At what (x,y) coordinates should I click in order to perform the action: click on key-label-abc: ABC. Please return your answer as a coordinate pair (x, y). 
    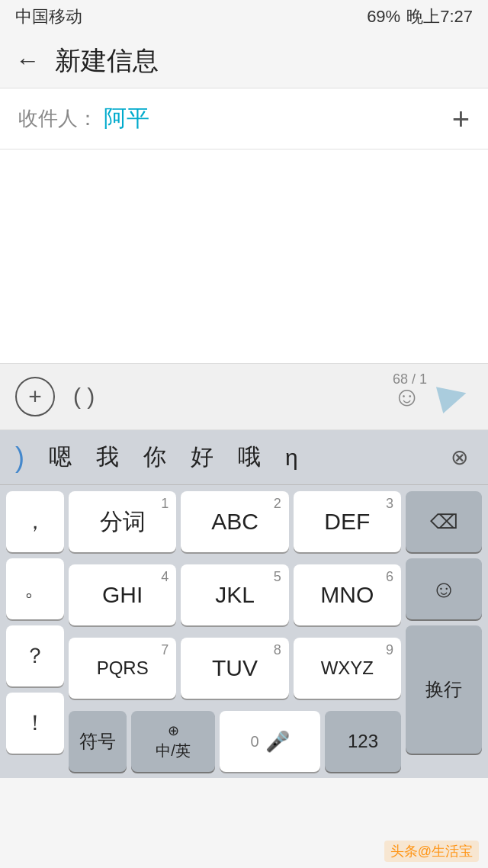
    Looking at the image, I should click on (235, 522).